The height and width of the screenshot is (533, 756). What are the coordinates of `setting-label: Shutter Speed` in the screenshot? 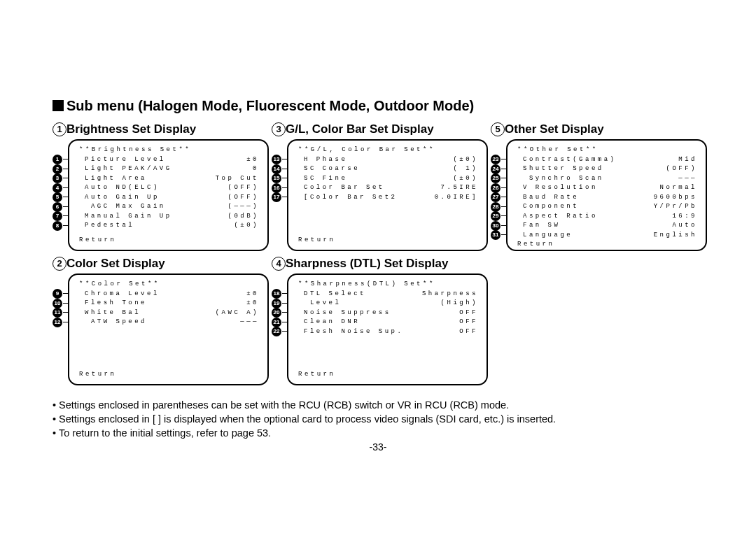 It's located at (564, 169).